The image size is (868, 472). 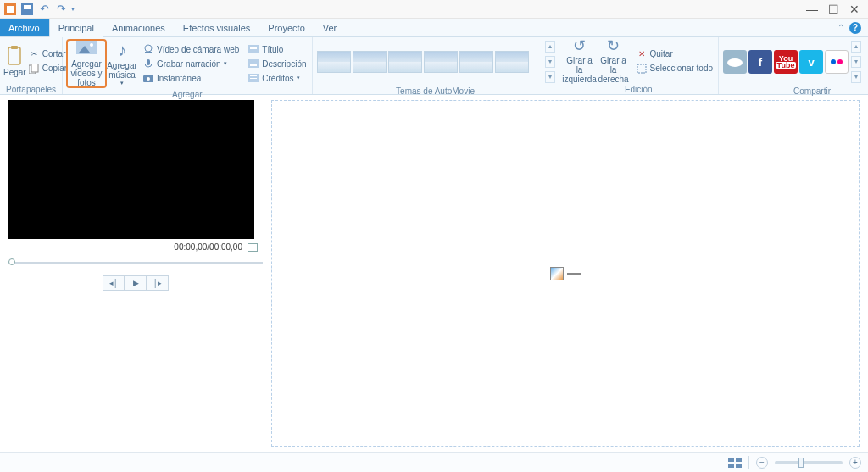 I want to click on rotate-right-button: ↻ Girar a la derecha, so click(x=614, y=61).